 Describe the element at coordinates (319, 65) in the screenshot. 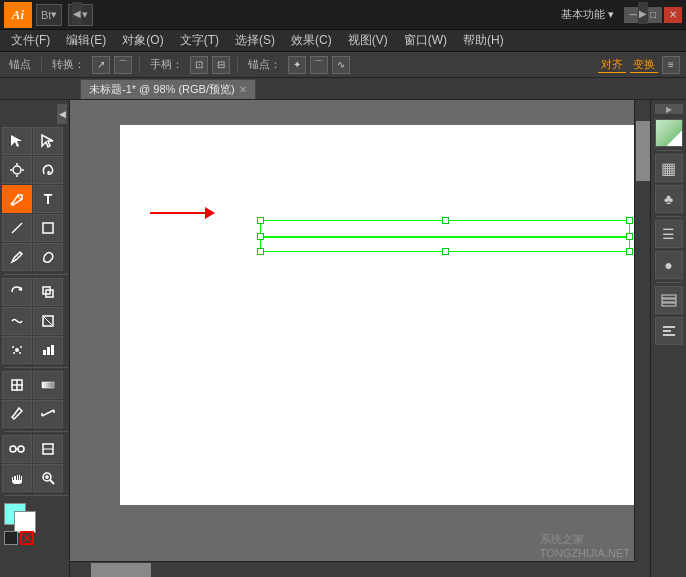

I see `anchor-btn-2: ⌒` at that location.